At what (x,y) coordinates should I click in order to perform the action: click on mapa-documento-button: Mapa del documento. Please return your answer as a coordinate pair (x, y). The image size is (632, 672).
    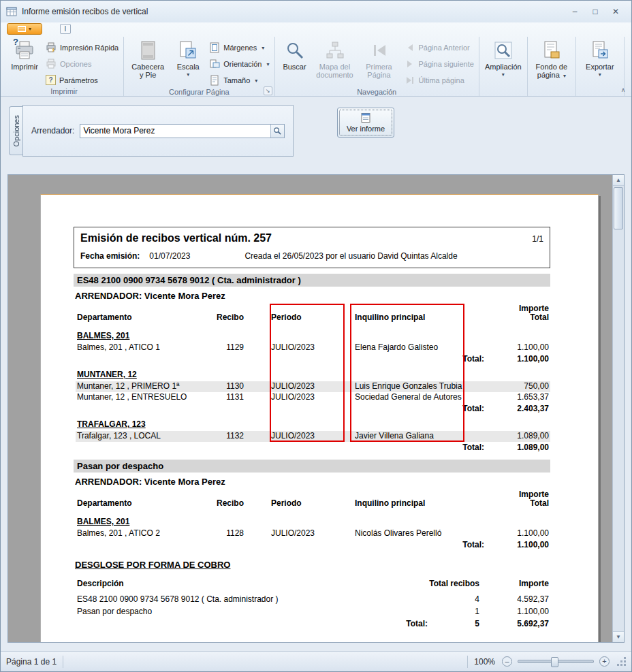
    Looking at the image, I should click on (335, 61).